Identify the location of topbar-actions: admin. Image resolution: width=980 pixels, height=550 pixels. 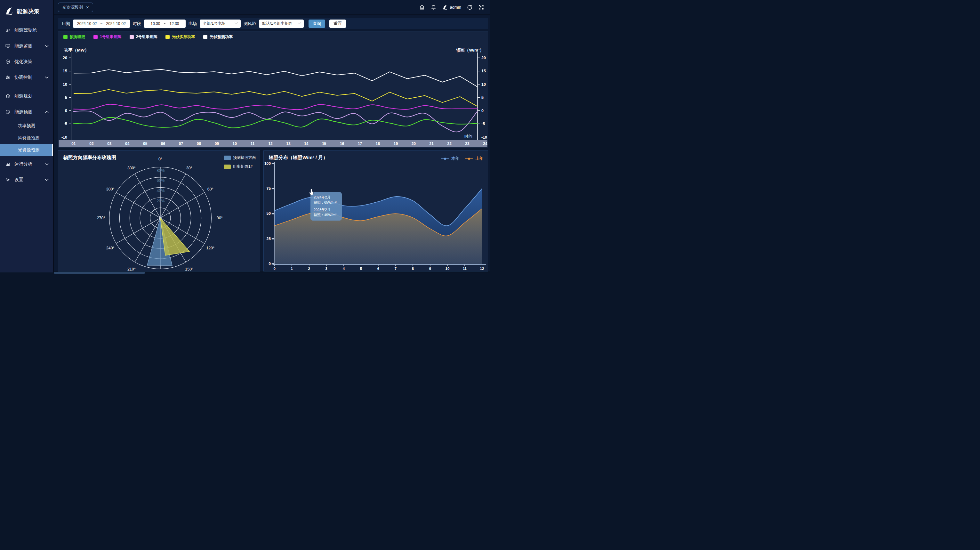
(452, 7).